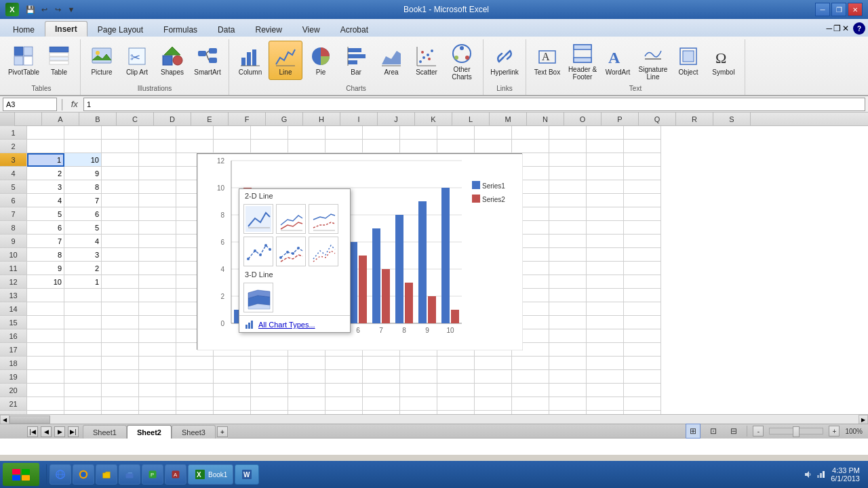 The width and height of the screenshot is (868, 488). What do you see at coordinates (14, 187) in the screenshot?
I see `row-num-5: 5` at bounding box center [14, 187].